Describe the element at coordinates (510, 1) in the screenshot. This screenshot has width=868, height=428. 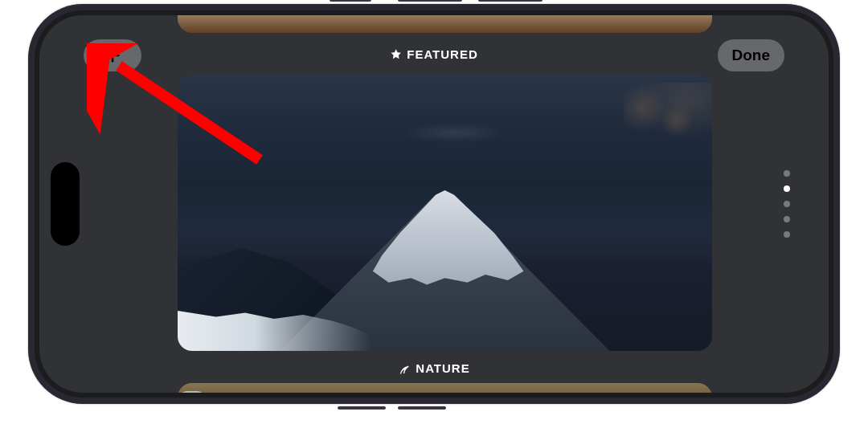
I see `volume-down-button` at that location.